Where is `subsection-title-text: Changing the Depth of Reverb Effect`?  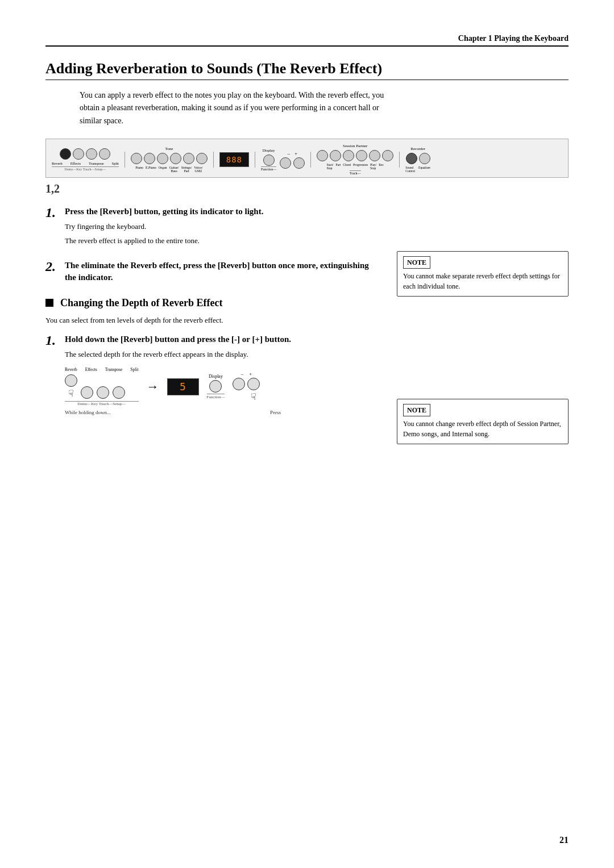
subsection-title-text: Changing the Depth of Reverb Effect is located at coordinates (141, 303).